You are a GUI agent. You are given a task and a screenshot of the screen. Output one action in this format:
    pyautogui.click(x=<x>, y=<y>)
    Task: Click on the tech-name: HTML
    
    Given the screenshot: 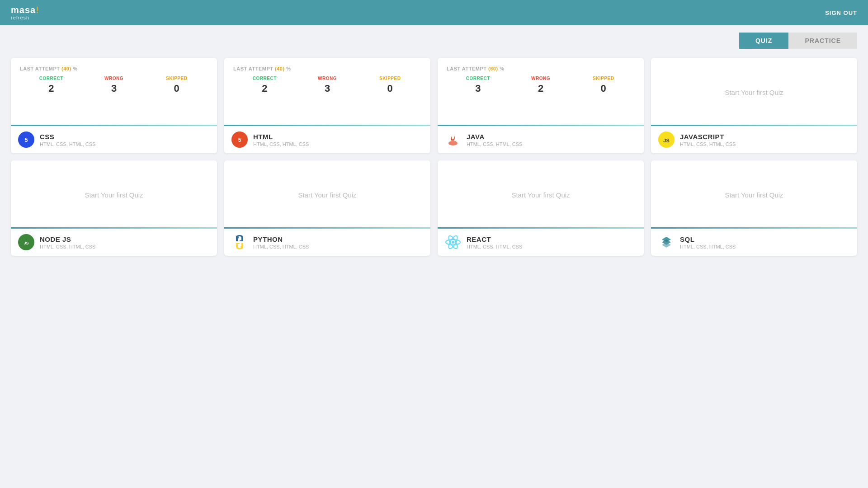 What is the action you would take?
    pyautogui.click(x=338, y=136)
    